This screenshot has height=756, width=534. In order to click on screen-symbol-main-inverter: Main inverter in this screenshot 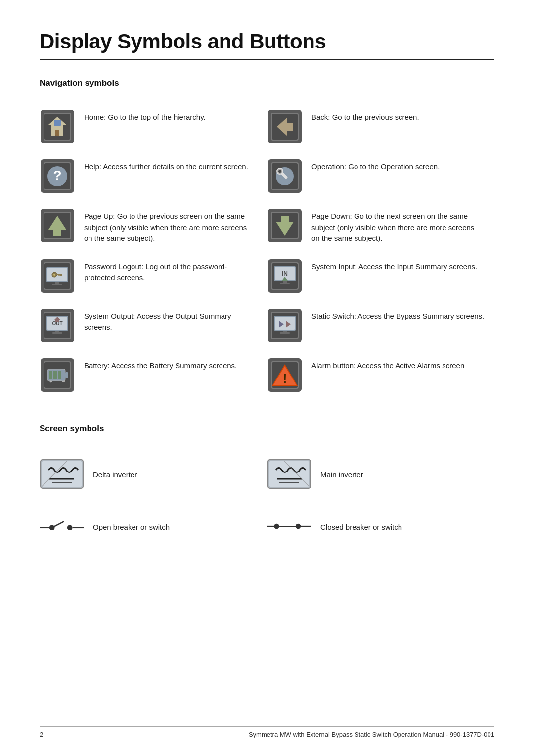, I will do `click(381, 474)`.